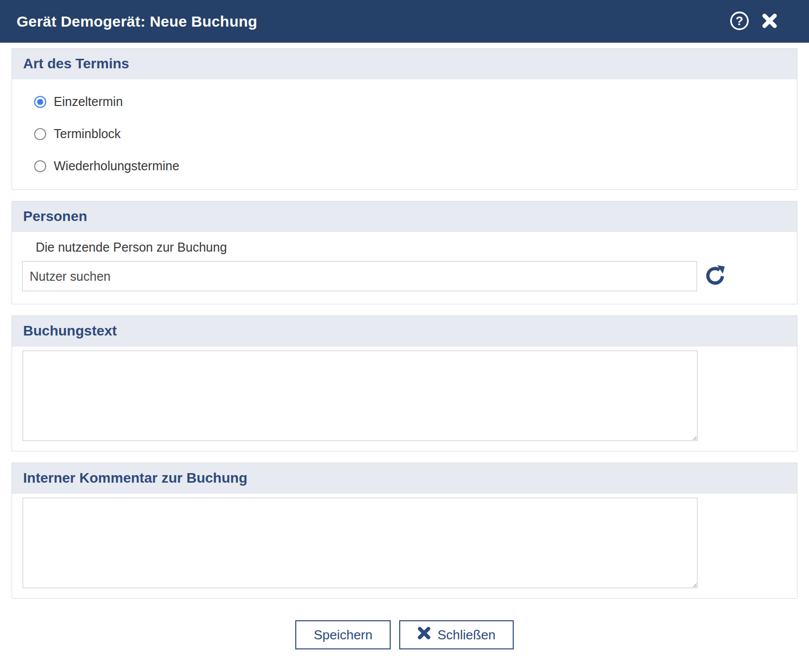  What do you see at coordinates (117, 166) in the screenshot?
I see `radio-option-label: Wiederholungstermine` at bounding box center [117, 166].